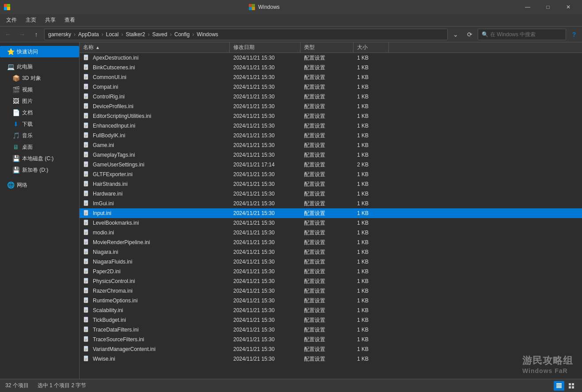 The height and width of the screenshot is (392, 582). What do you see at coordinates (246, 34) in the screenshot?
I see `breadcrumb: gamersky › AppData › Local › Stalker2 › …` at bounding box center [246, 34].